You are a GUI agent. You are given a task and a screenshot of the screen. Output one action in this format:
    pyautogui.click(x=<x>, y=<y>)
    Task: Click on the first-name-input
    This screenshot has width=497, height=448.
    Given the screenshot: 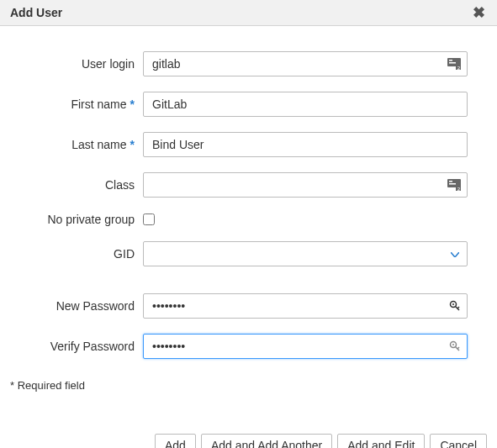 What is the action you would take?
    pyautogui.click(x=305, y=104)
    